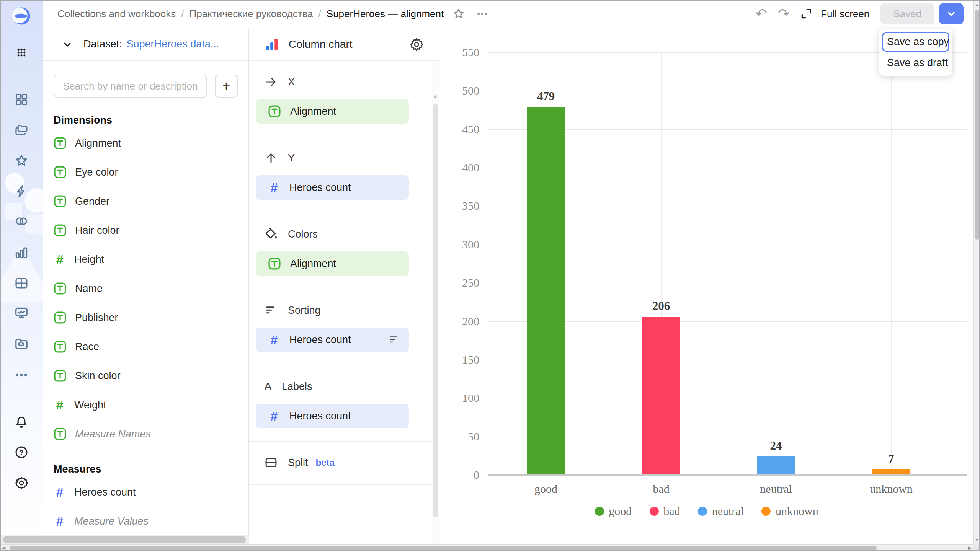 This screenshot has width=980, height=551. Describe the element at coordinates (654, 511) in the screenshot. I see `legend-color-dot` at that location.